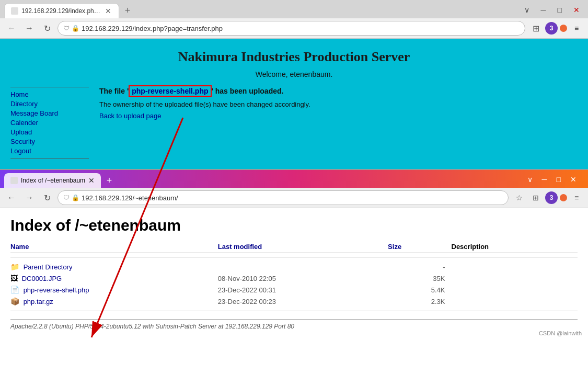 This screenshot has width=588, height=374. I want to click on page-title-1: Nakimura Industries Production Server, so click(294, 57).